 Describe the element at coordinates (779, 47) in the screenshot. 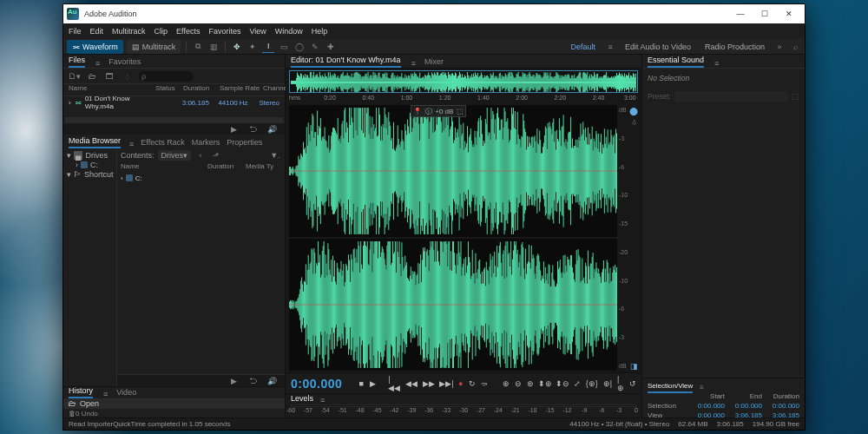

I see `workspace-overflow-icon: »` at that location.